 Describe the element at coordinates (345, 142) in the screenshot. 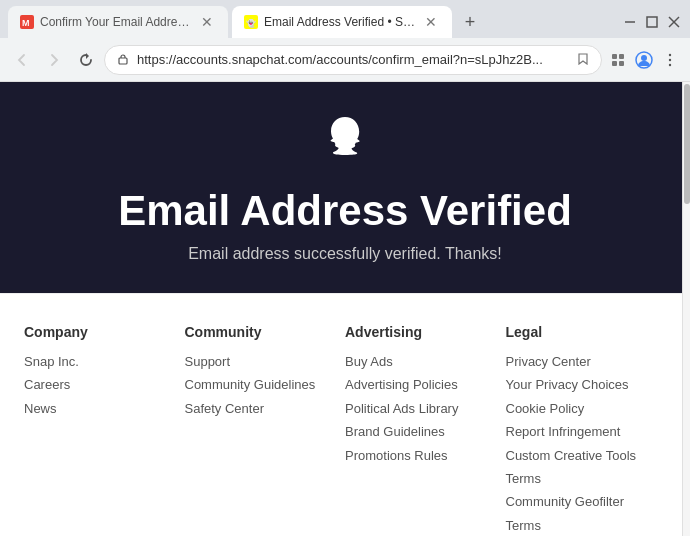

I see `snapchat-logo` at that location.